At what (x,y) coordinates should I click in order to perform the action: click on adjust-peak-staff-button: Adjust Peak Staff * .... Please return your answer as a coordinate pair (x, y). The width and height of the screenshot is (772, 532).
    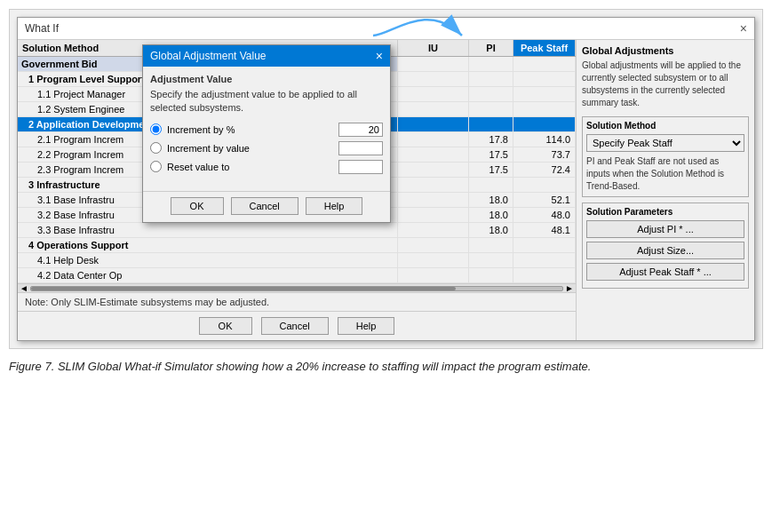
    Looking at the image, I should click on (665, 272).